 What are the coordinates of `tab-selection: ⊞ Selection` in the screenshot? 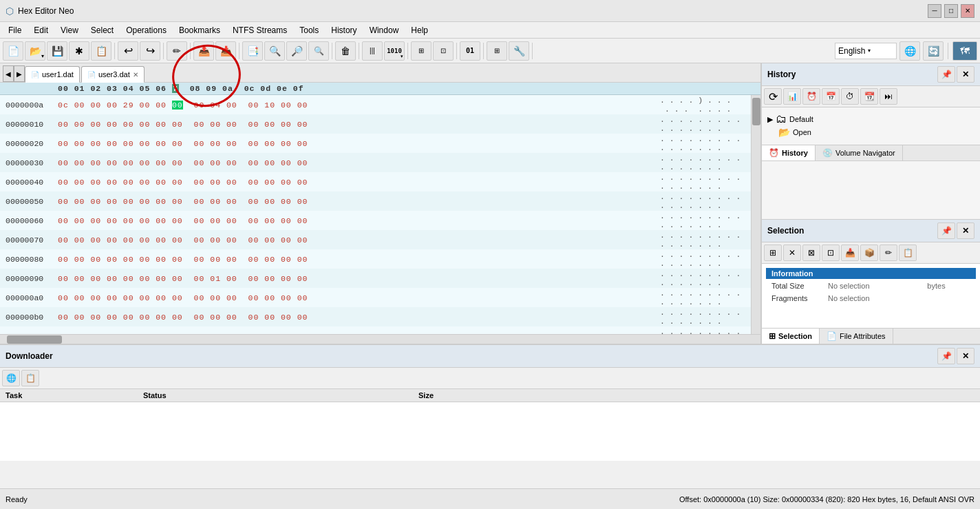 It's located at (791, 336).